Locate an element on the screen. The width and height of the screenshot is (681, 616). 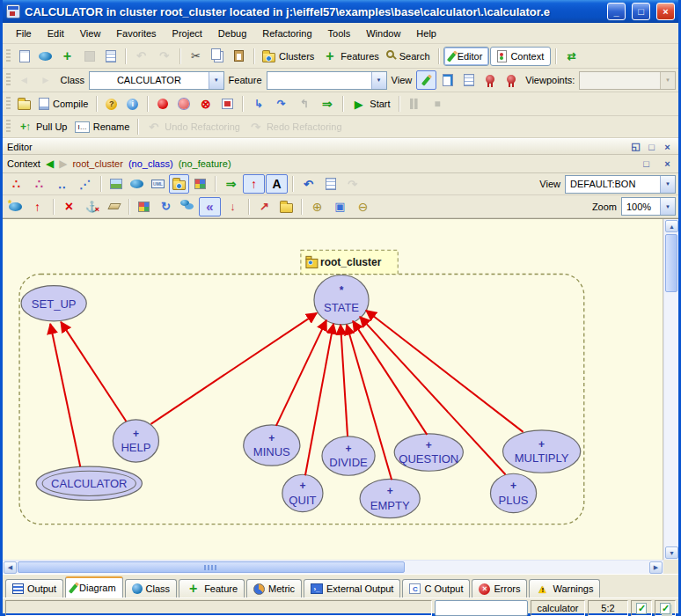
context-back-icon: ◀ is located at coordinates (49, 164).